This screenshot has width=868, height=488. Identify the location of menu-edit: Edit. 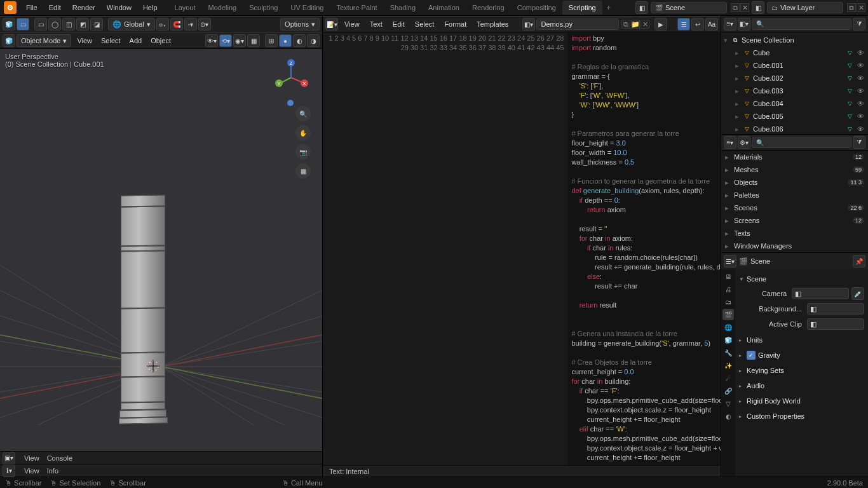
(55, 8).